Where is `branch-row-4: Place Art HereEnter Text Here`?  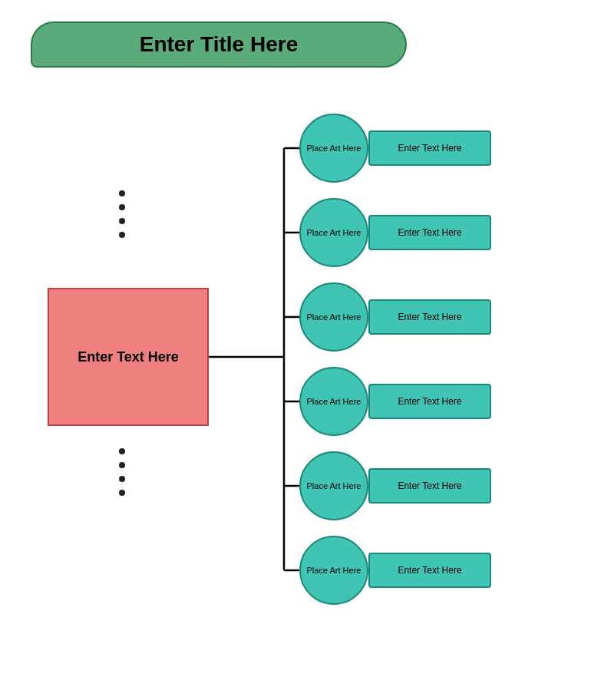 branch-row-4: Place Art HereEnter Text Here is located at coordinates (395, 486).